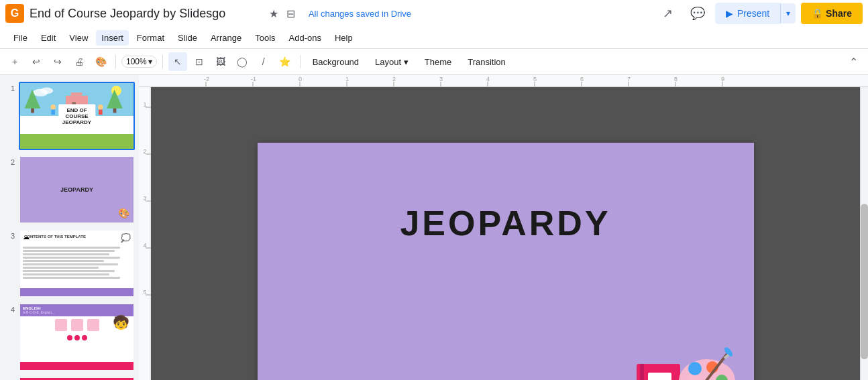  Describe the element at coordinates (406, 62) in the screenshot. I see `layout-arrow-icon: ▾` at that location.